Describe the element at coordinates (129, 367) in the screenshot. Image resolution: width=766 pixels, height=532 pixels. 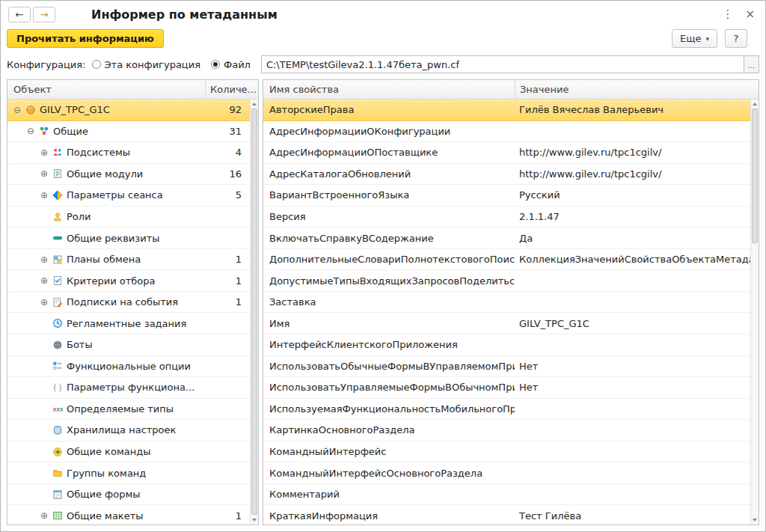
I see `tree-row: Функциональные опции` at that location.